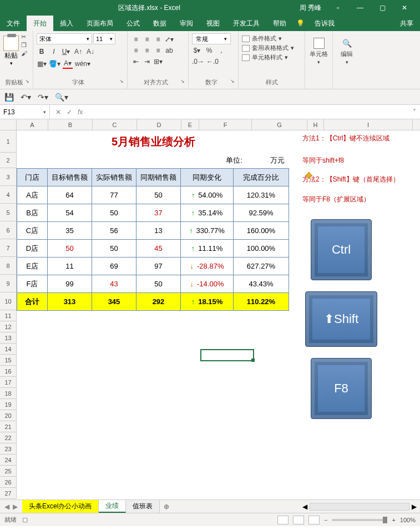 The width and height of the screenshot is (420, 530). What do you see at coordinates (153, 142) in the screenshot?
I see `sheet-title: 5月销售业绩分析` at bounding box center [153, 142].